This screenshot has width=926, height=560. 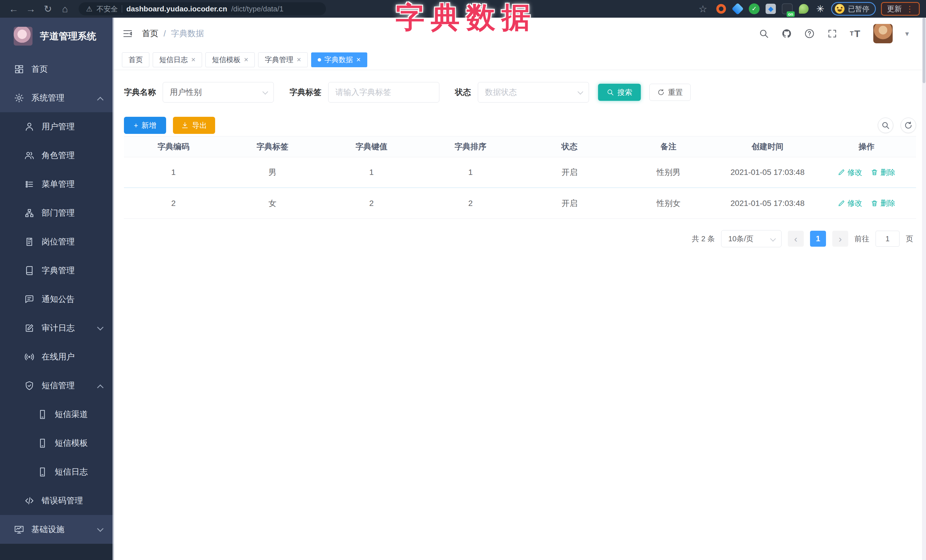 I want to click on sidebar-item-role-mgmt: 角色管理, so click(x=57, y=155).